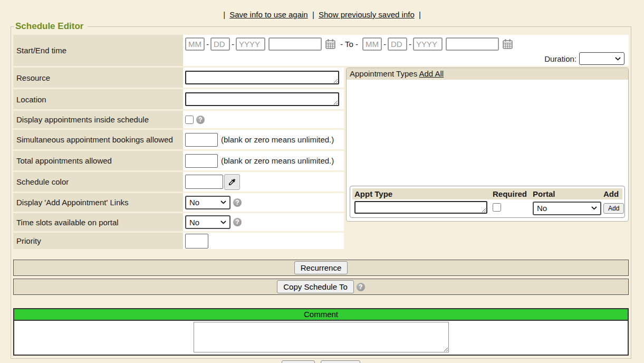 The height and width of the screenshot is (363, 644). What do you see at coordinates (268, 15) in the screenshot?
I see `save-info-link: Save info to use again` at bounding box center [268, 15].